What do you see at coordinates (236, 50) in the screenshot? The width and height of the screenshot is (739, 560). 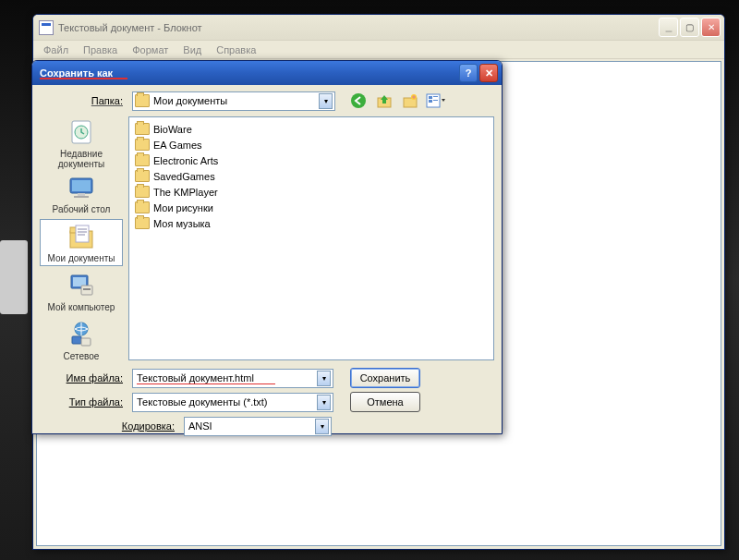 I see `menu-help: Справка` at bounding box center [236, 50].